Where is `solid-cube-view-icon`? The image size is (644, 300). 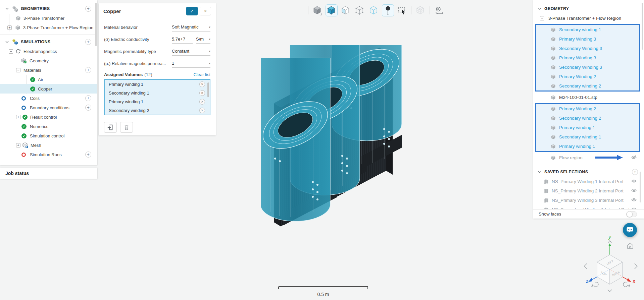 solid-cube-view-icon is located at coordinates (317, 10).